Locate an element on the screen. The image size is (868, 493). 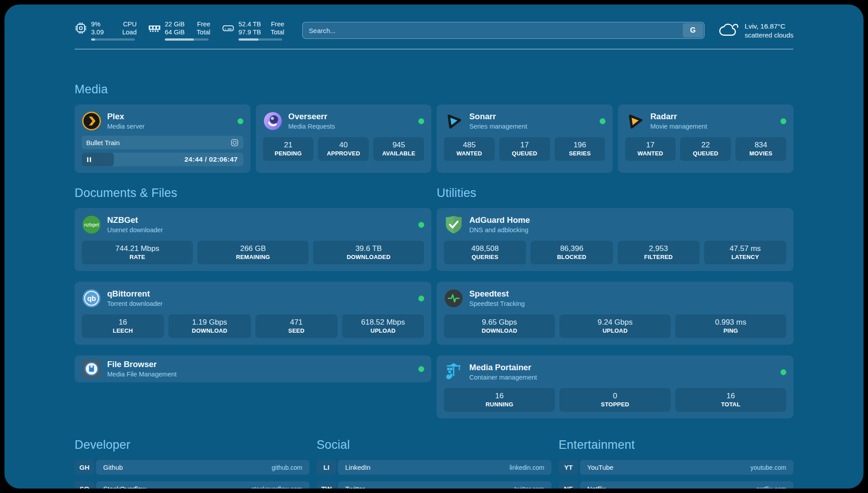
section-title-documents: Documents & Files is located at coordinates (253, 193).